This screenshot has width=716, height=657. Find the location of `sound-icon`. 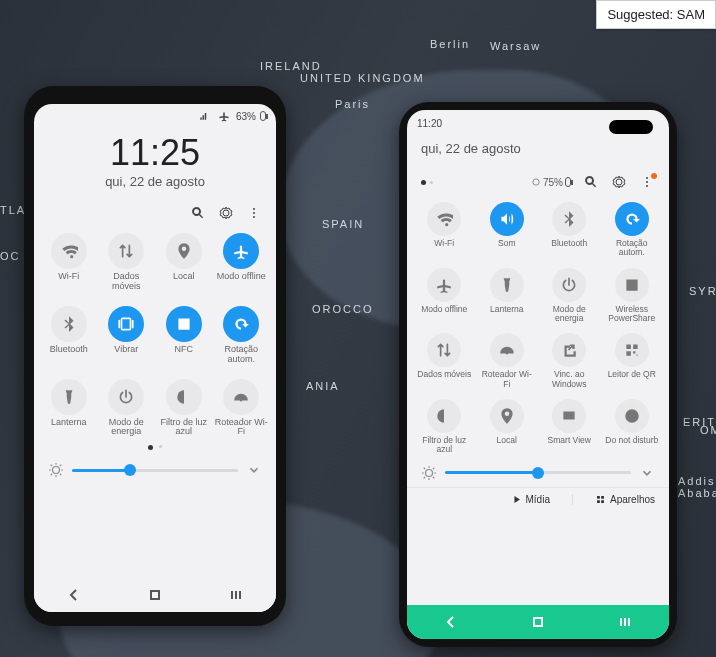

sound-icon is located at coordinates (507, 219).